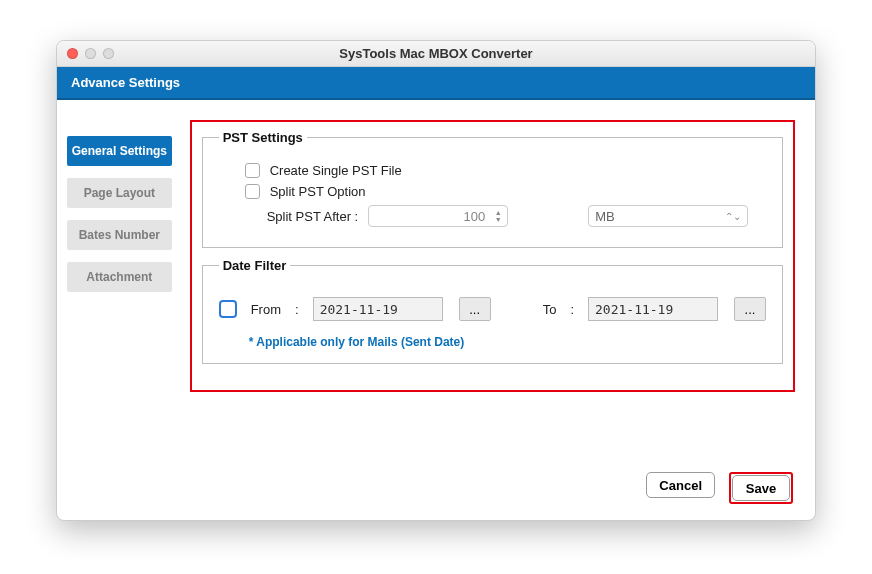  I want to click on split-after-label: Split PST After :, so click(313, 216).